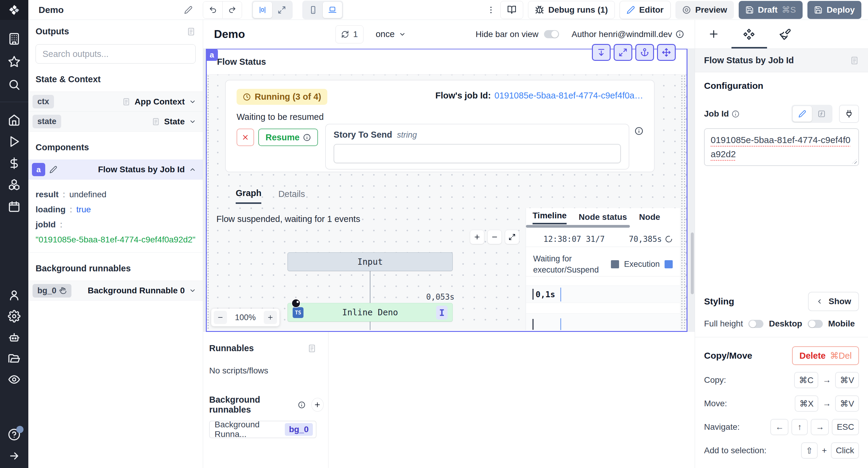  I want to click on deno-logo-icon, so click(296, 303).